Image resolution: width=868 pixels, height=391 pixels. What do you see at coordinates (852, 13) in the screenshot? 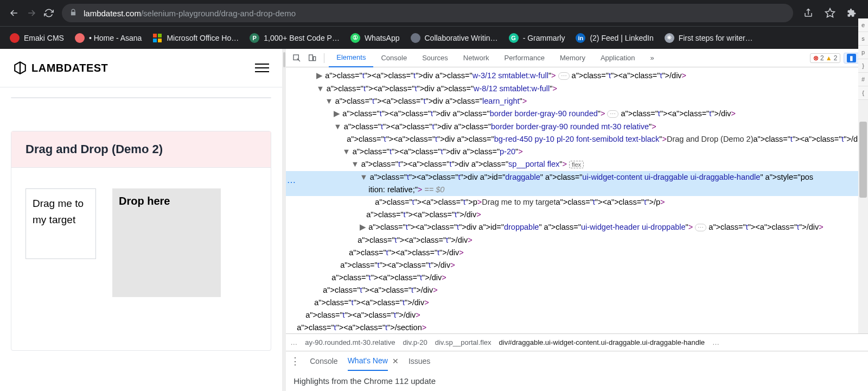
I see `extensions-icon` at bounding box center [852, 13].